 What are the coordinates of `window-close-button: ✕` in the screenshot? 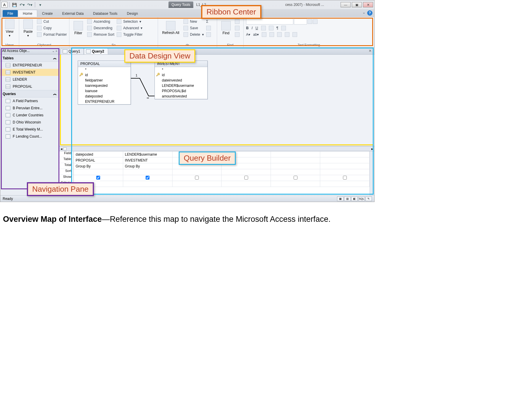 It's located at (368, 5).